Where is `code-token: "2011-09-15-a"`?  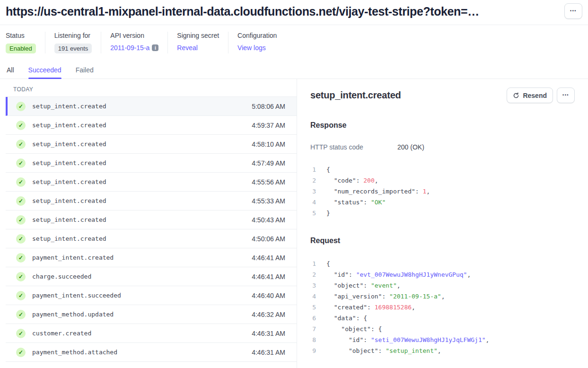 code-token: "2011-09-15-a" is located at coordinates (415, 296).